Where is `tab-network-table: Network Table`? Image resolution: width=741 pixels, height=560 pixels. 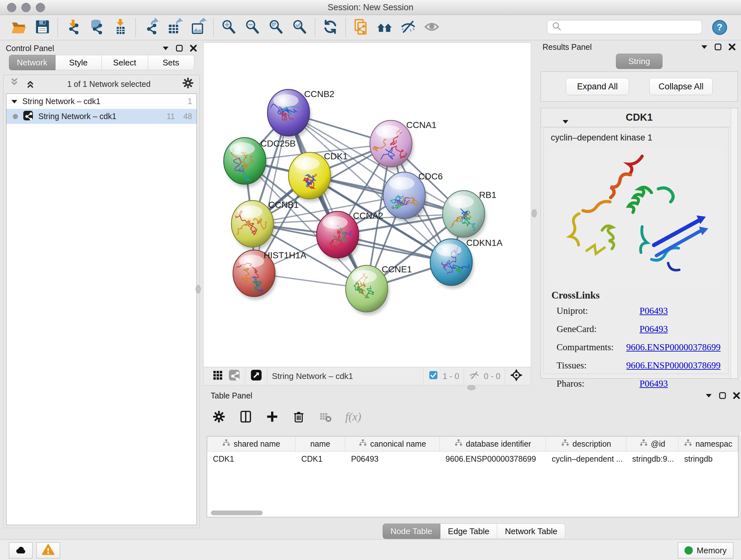 tab-network-table: Network Table is located at coordinates (531, 531).